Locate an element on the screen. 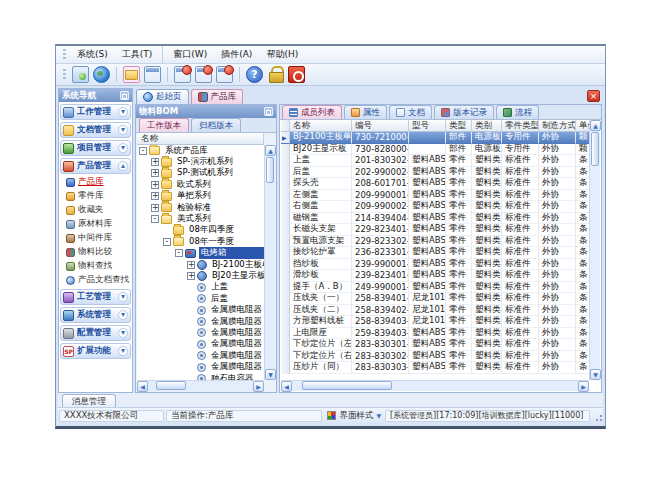 The image size is (660, 477). tree-horizontal-scrollbar: ◀ ▶ is located at coordinates (200, 386).